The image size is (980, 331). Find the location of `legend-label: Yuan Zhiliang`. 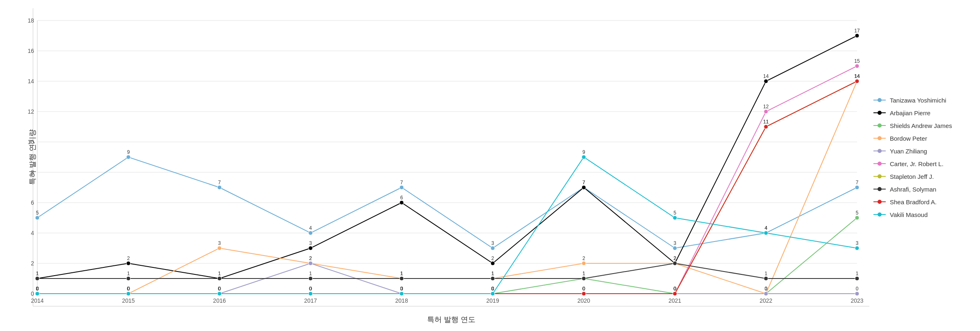

legend-label: Yuan Zhiliang is located at coordinates (908, 151).